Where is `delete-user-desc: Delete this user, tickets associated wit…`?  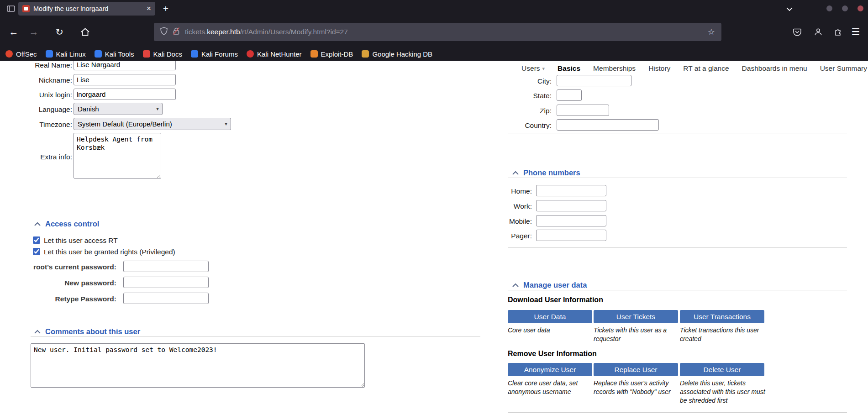 delete-user-desc: Delete this user, tickets associated wit… is located at coordinates (723, 392).